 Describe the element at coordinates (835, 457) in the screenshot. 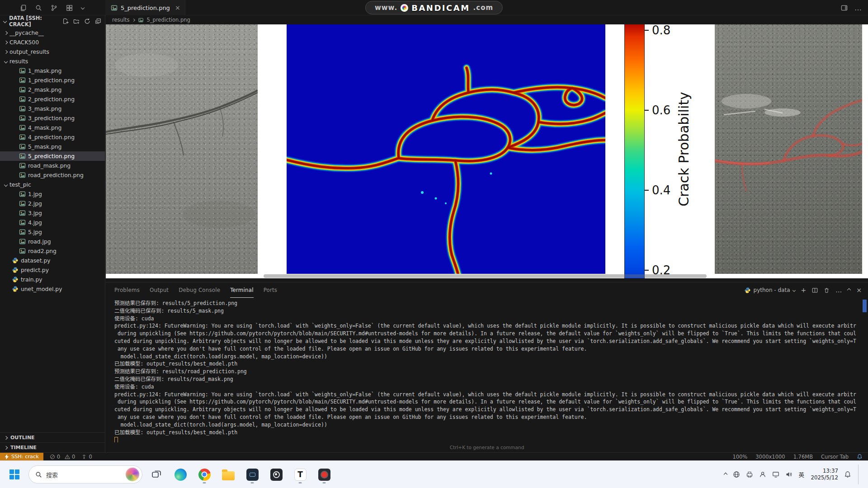

I see `cursor-tab-toggle: Cursor Tab` at that location.